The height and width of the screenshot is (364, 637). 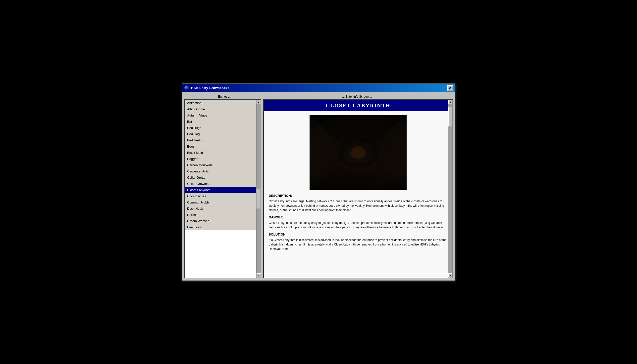 I want to click on section-headers: :: Entries :: ::: Entry Info Screen :::, so click(x=318, y=97).